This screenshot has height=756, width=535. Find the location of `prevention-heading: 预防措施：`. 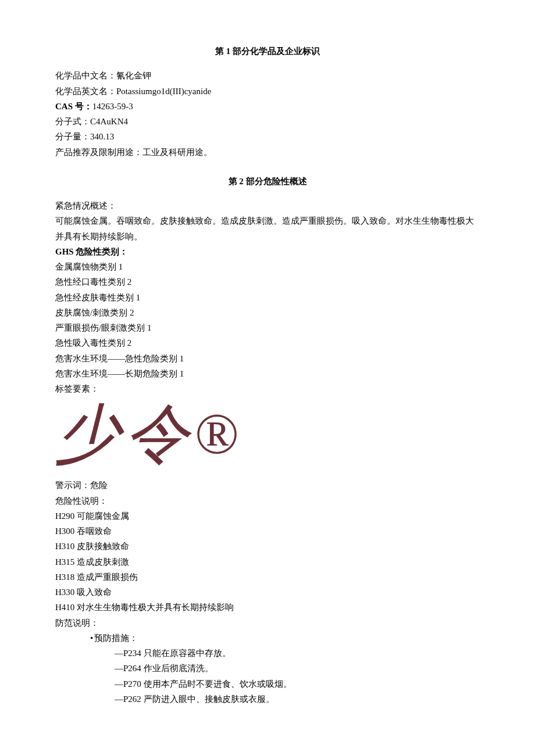

prevention-heading: 预防措施： is located at coordinates (268, 638).